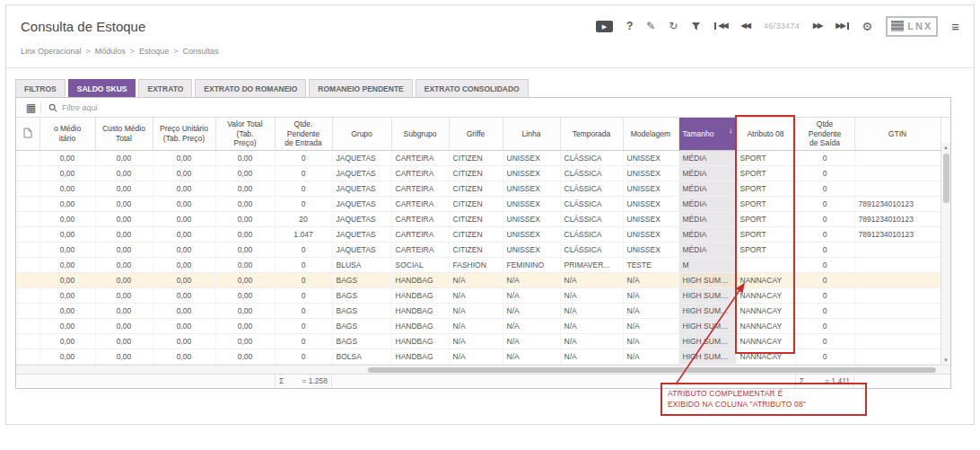 The image size is (980, 450). I want to click on column-header-qtde-pendente-entrada: Qtde. Pendentede Entrada, so click(303, 134).